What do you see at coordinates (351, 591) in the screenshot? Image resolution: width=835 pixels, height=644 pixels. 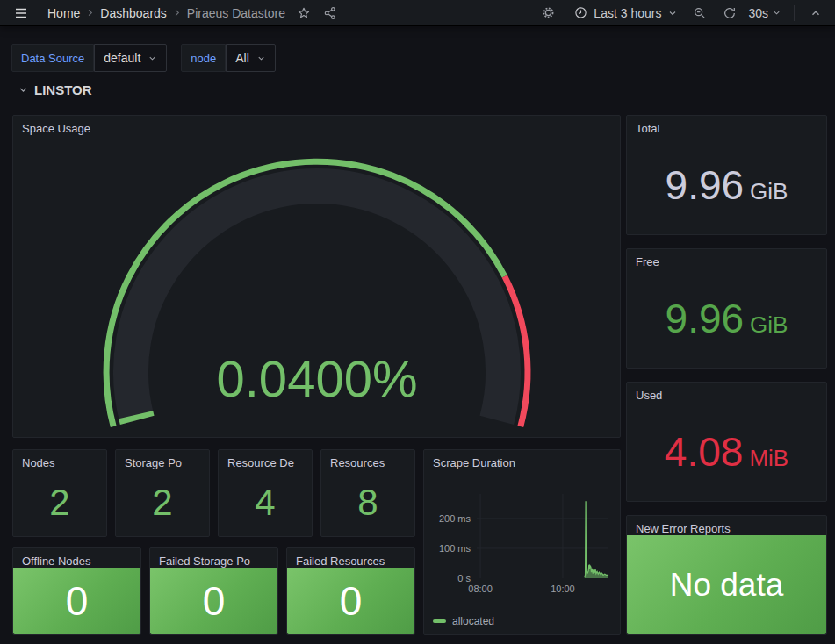 I see `panel-failed-resources: Failed Resources 0` at bounding box center [351, 591].